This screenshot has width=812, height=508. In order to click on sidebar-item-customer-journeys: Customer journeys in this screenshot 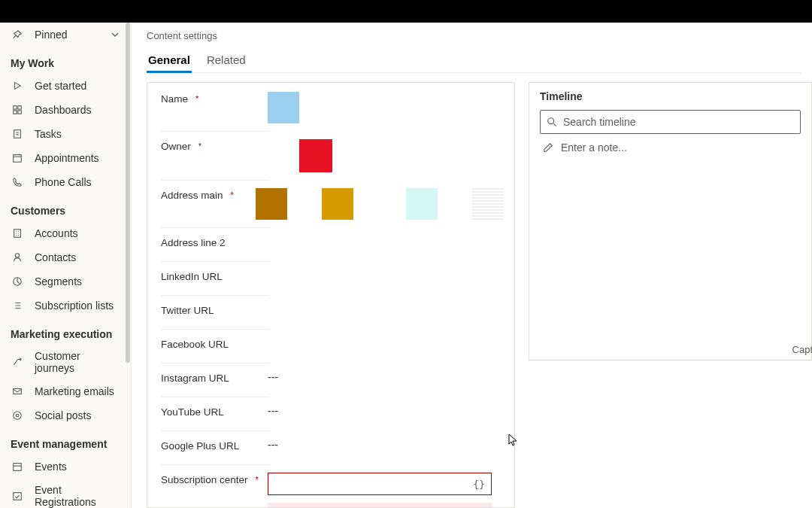, I will do `click(65, 362)`.